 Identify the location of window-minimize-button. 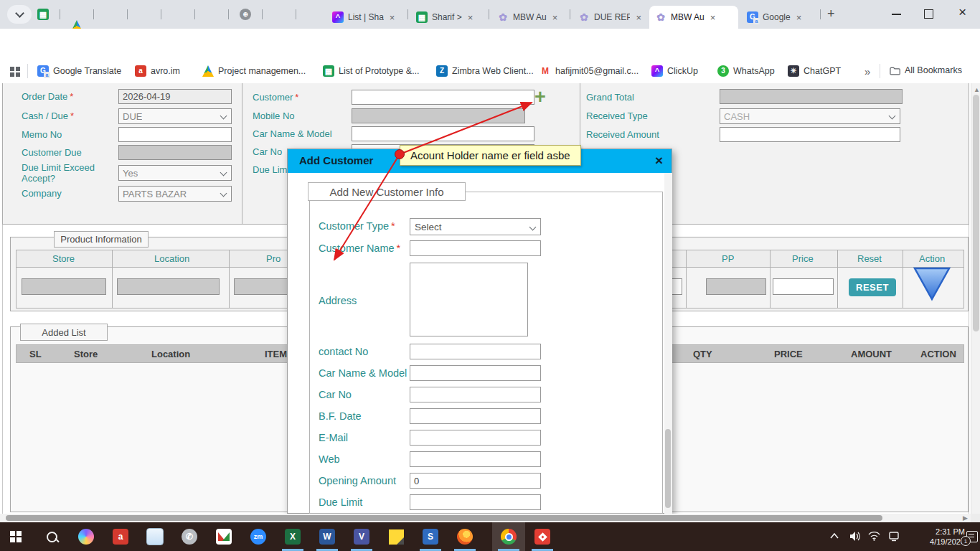
(897, 14).